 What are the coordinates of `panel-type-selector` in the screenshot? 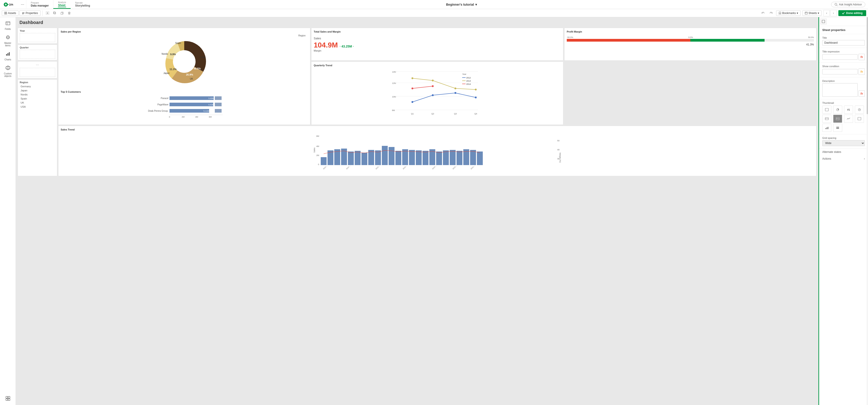 It's located at (843, 22).